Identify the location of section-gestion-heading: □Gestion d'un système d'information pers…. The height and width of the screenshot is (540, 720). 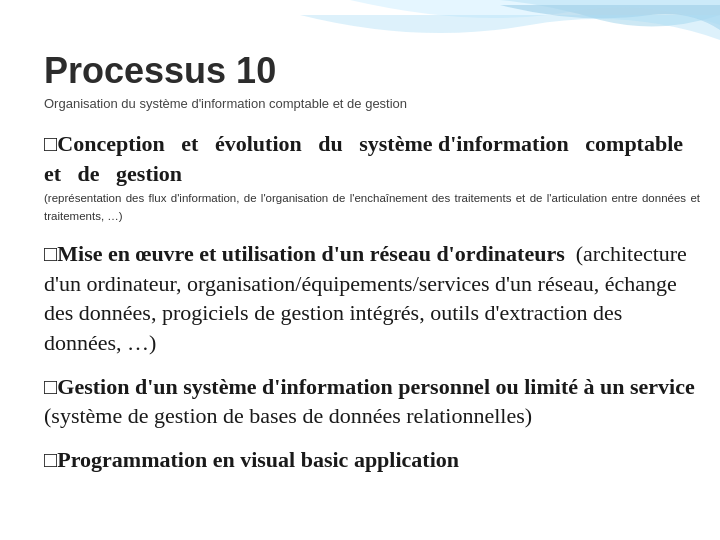
(372, 402).